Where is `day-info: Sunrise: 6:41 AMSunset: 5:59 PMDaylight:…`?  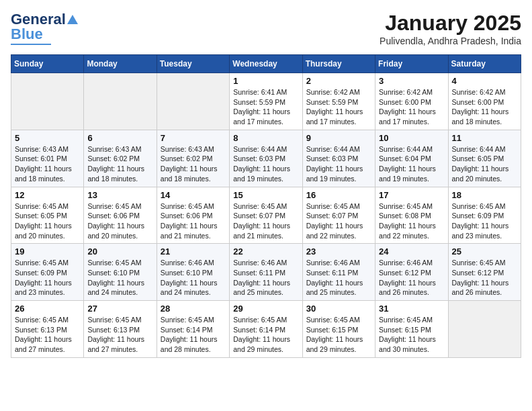
day-info: Sunrise: 6:41 AMSunset: 5:59 PMDaylight:… is located at coordinates (266, 107).